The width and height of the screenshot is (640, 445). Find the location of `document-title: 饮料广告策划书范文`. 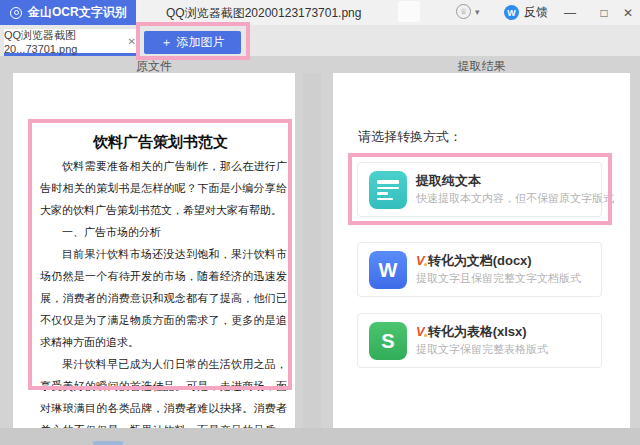

document-title: 饮料广告策划书范文 is located at coordinates (160, 142).